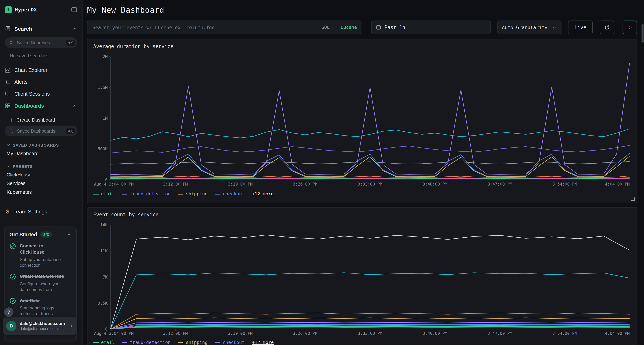  Describe the element at coordinates (106, 329) in the screenshot. I see `svg-text: 0` at that location.